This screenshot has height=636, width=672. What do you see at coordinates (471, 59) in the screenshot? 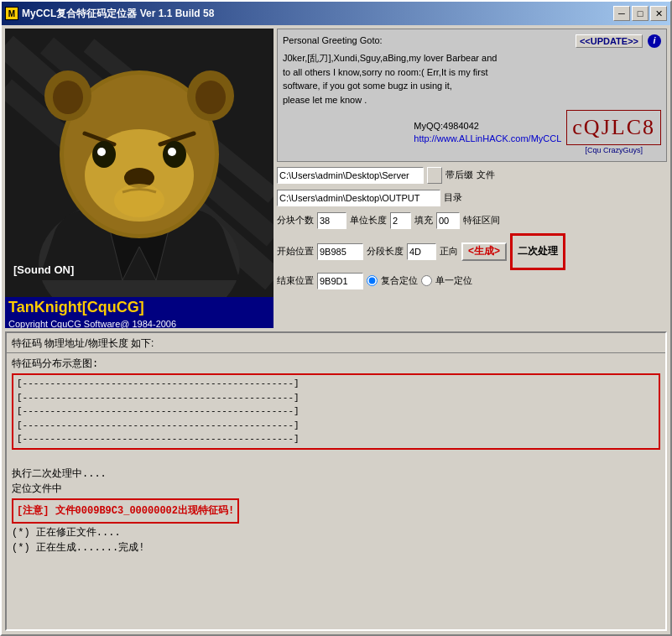
I see `greeting-line1: J0ker,[乱刀],Xundi,Sguy,aBing,my lover Bar…` at bounding box center [471, 59].